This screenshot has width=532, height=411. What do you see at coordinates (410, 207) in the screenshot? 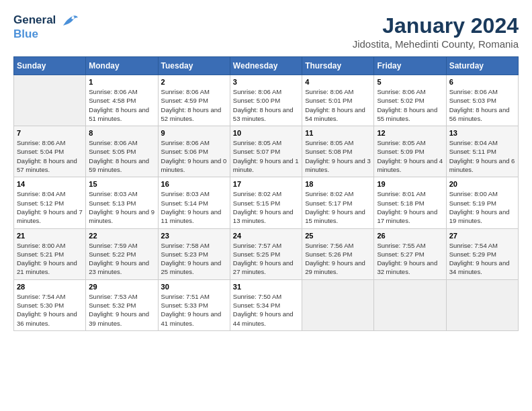
I see `day-info: Sunrise: 8:01 AMSunset: 5:18 PMDaylight:…` at bounding box center [410, 207].